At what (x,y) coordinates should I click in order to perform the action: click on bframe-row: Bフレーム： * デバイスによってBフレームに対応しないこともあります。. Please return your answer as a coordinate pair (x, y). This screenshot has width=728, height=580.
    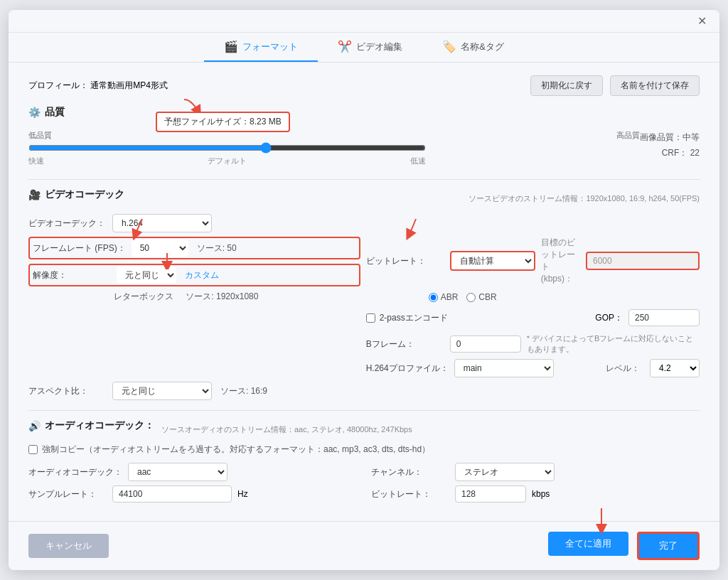
    Looking at the image, I should click on (533, 344).